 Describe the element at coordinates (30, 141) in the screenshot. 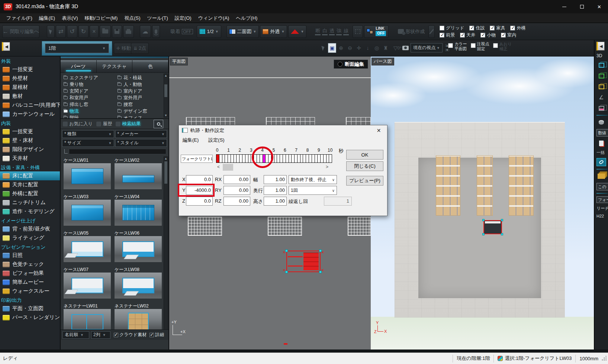

I see `sidebar-item: 壁・床材` at that location.